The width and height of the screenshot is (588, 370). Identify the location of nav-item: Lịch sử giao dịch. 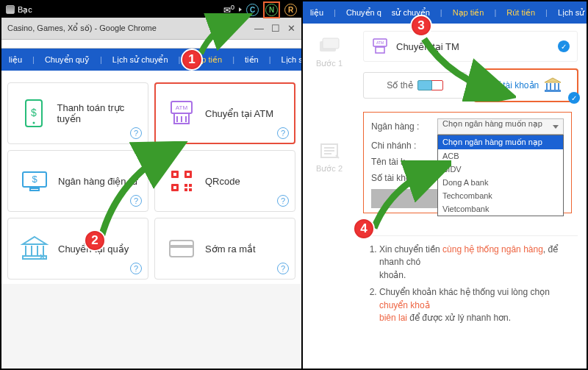
(291, 60).